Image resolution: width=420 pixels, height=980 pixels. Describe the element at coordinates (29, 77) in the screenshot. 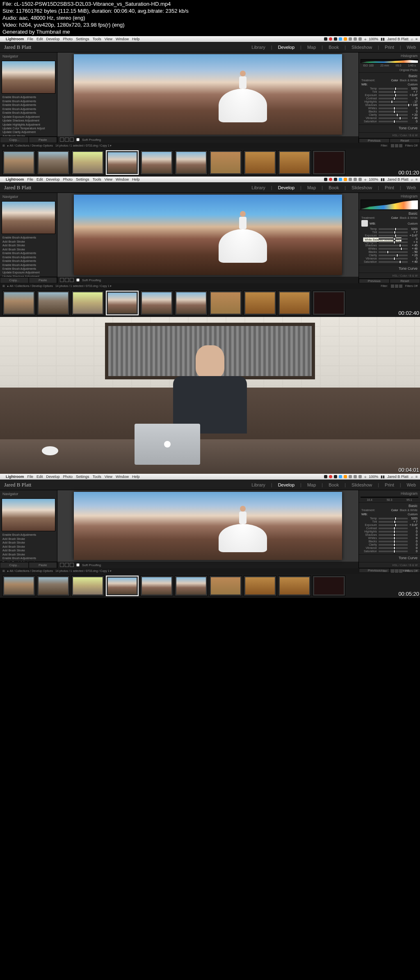

I see `navigator-preview` at that location.